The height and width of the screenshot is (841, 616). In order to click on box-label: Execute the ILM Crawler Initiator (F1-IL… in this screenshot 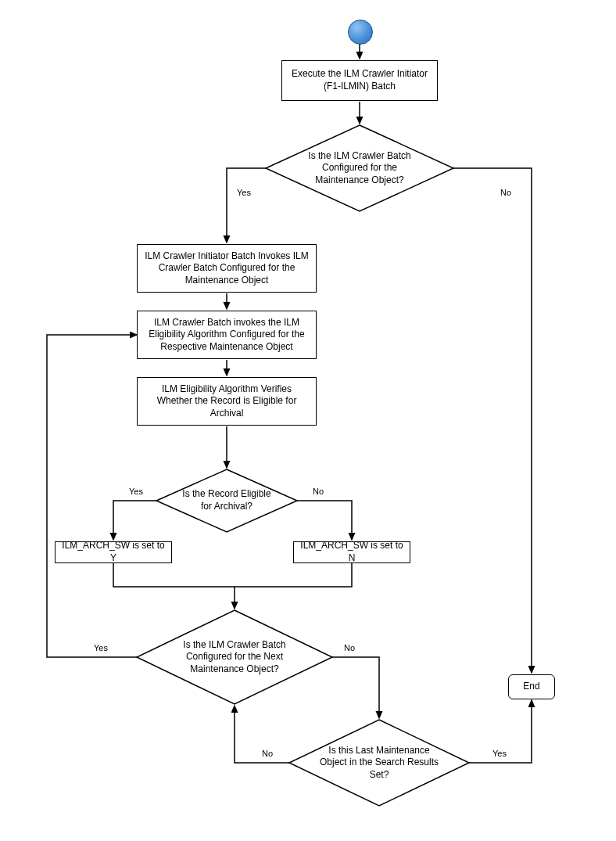, I will do `click(360, 80)`.